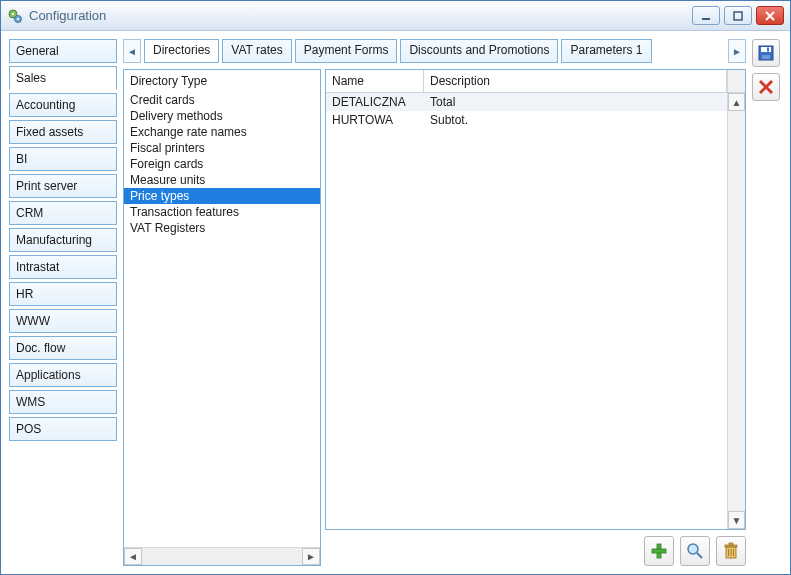  I want to click on column-header-description: Description, so click(576, 81).